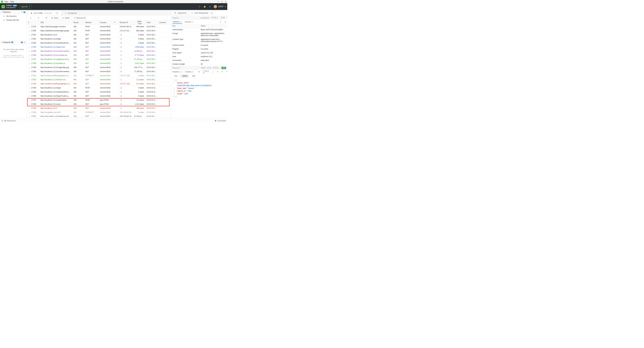 The image size is (644, 348). I want to click on app-header: F FiddlerFree Everywhere Upgrade▾ ?⃝ 🔔 ⚙…, so click(114, 7).